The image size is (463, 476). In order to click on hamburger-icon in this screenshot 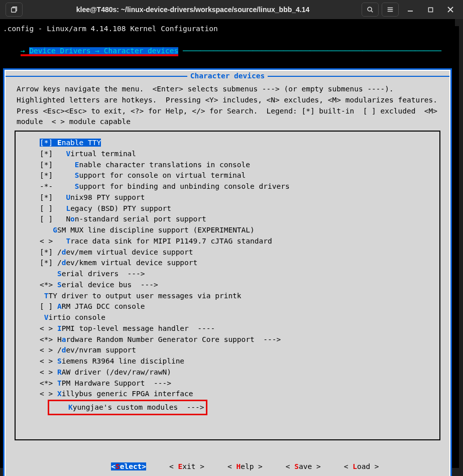, I will do `click(390, 10)`.